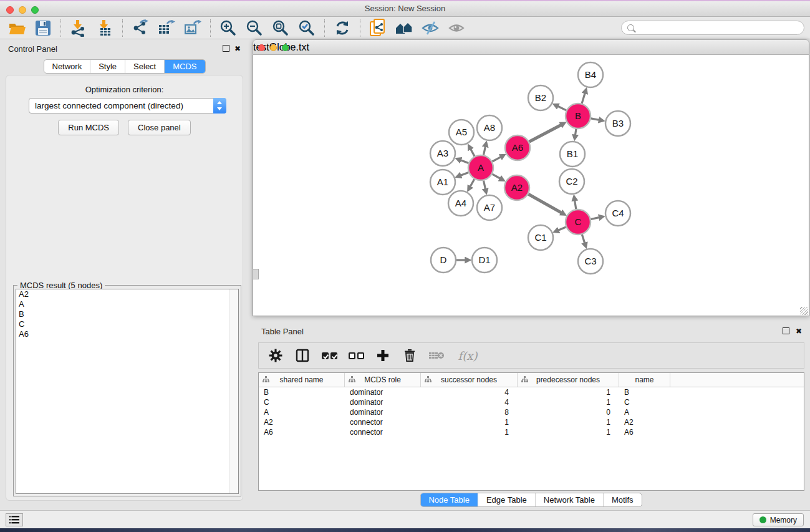  What do you see at coordinates (481, 168) in the screenshot?
I see `graph-node-A: A` at bounding box center [481, 168].